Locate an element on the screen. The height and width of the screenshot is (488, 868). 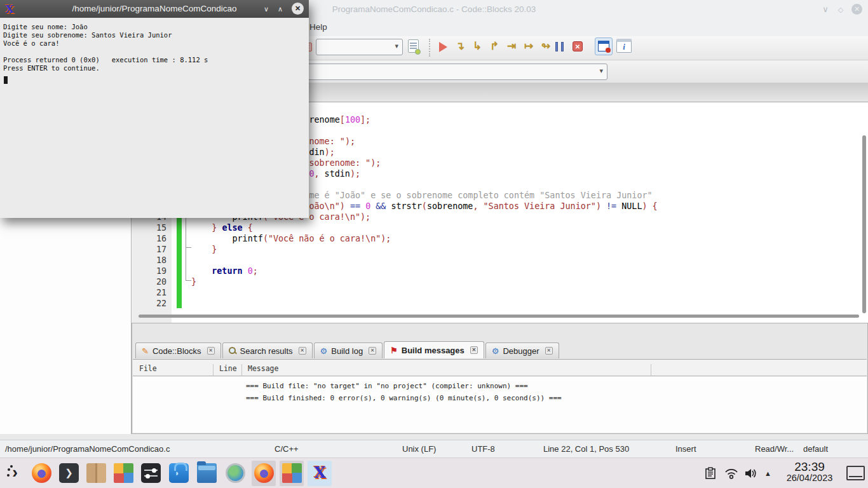
file-manager-icon is located at coordinates (207, 473).